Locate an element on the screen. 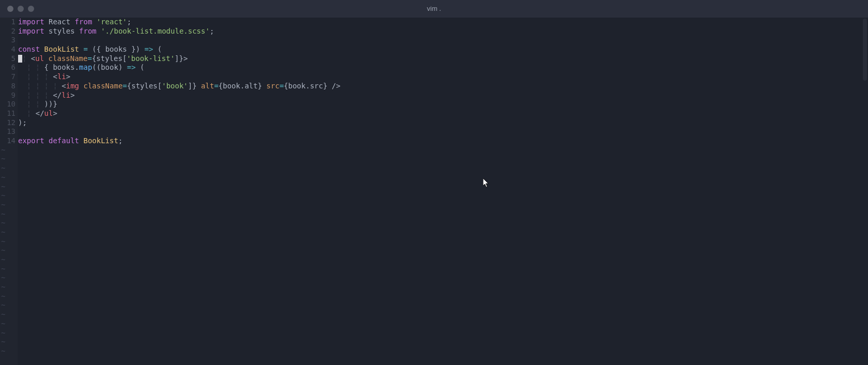  code-token: ¦ ¦ ¦ is located at coordinates (35, 77).